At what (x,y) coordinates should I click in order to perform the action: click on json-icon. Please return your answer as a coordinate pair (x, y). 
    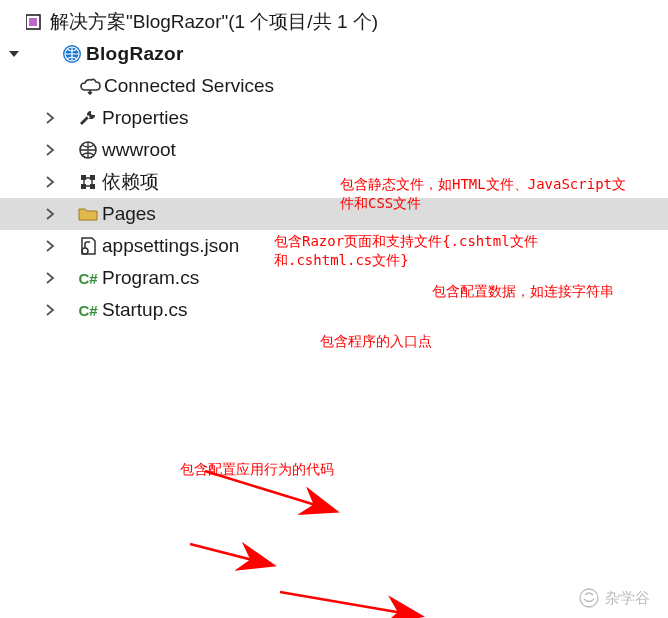
    Looking at the image, I should click on (88, 246).